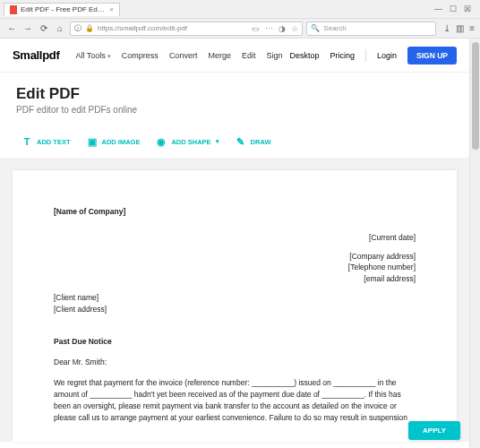 The height and width of the screenshot is (448, 480). What do you see at coordinates (434, 430) in the screenshot?
I see `apply-button: APPLY` at bounding box center [434, 430].